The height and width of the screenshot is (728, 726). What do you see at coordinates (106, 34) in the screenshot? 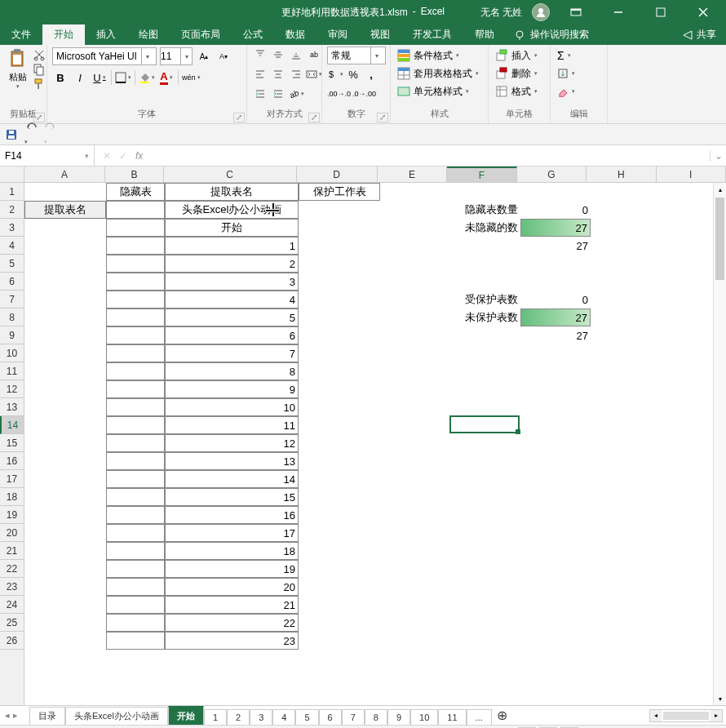
I see `tab-insert: 插入` at bounding box center [106, 34].